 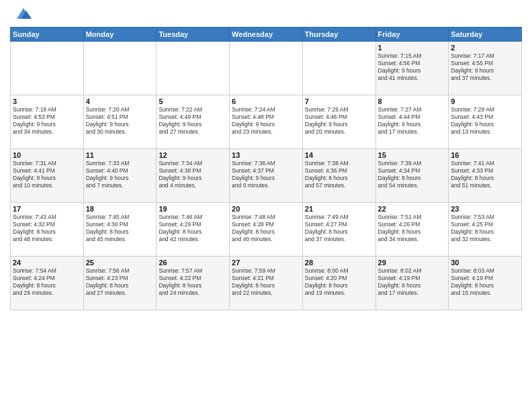 I want to click on day-info: Sunrise: 7:49 AM Sunset: 4:27 PM Dayligh…, so click(x=339, y=228).